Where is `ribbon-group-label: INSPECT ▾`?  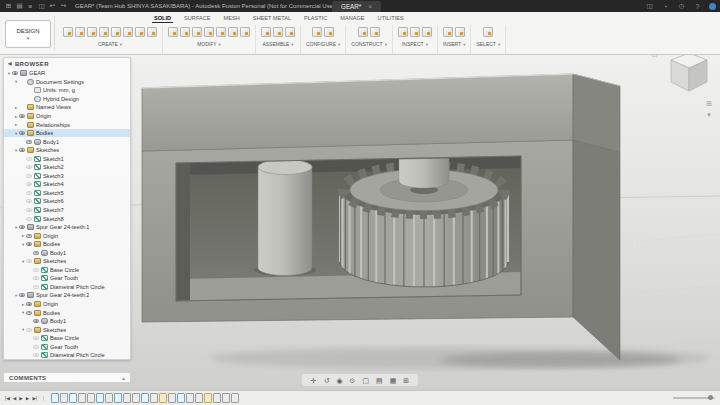 ribbon-group-label: INSPECT ▾ is located at coordinates (415, 44).